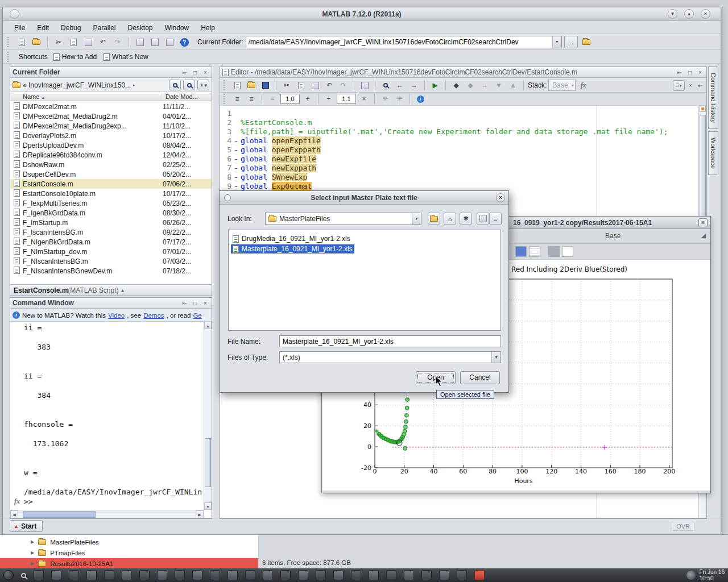 Image resolution: width=728 pixels, height=582 pixels. I want to click on demos-link: Demos, so click(154, 315).